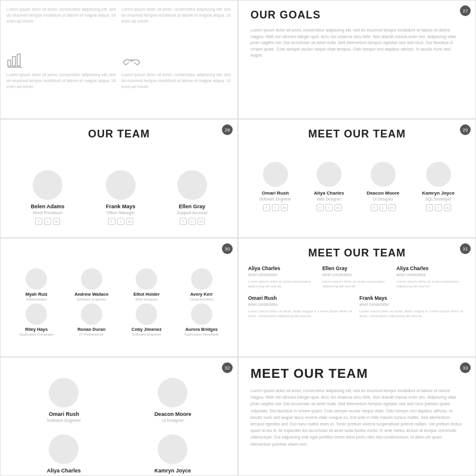 This screenshot has height=476, width=476. Describe the element at coordinates (357, 253) in the screenshot. I see `meet-team-title-6: MEET OUR TEAM` at that location.